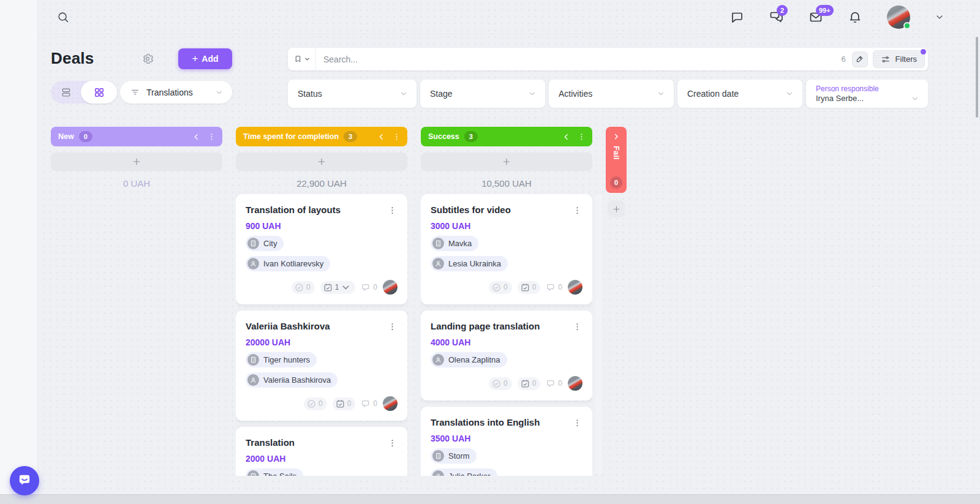 This screenshot has height=504, width=980. Describe the element at coordinates (507, 137) in the screenshot. I see `column-header: Success 3` at that location.